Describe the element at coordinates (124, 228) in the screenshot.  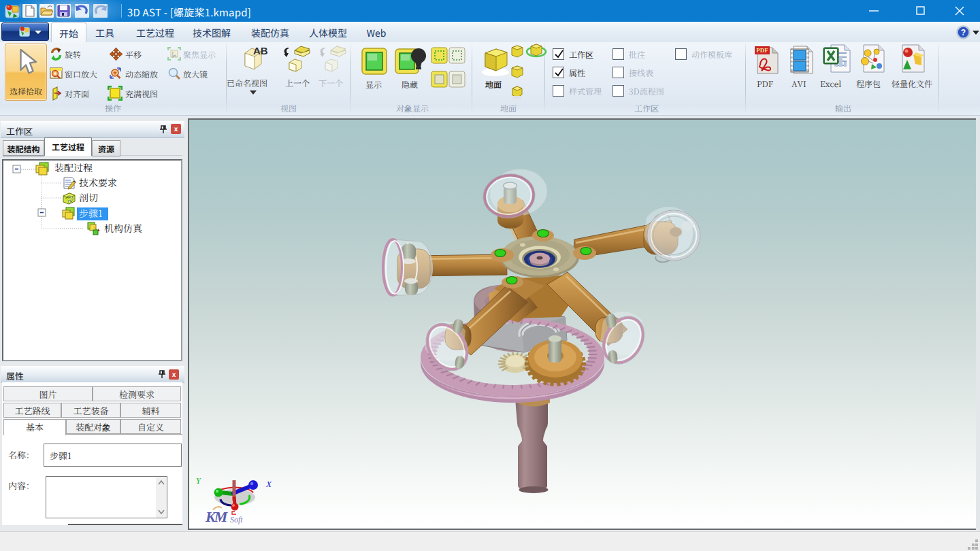
I see `svg-text: 机构仿真` at that location.